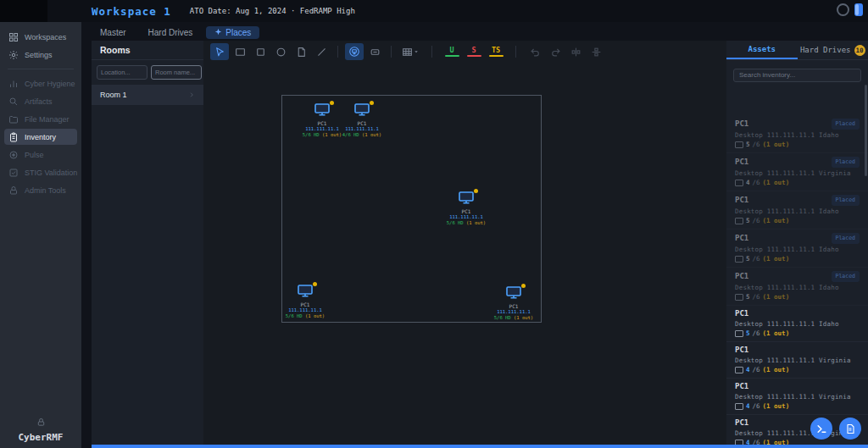 The width and height of the screenshot is (868, 448). Describe the element at coordinates (496, 52) in the screenshot. I see `classification-ts-button: TS` at that location.